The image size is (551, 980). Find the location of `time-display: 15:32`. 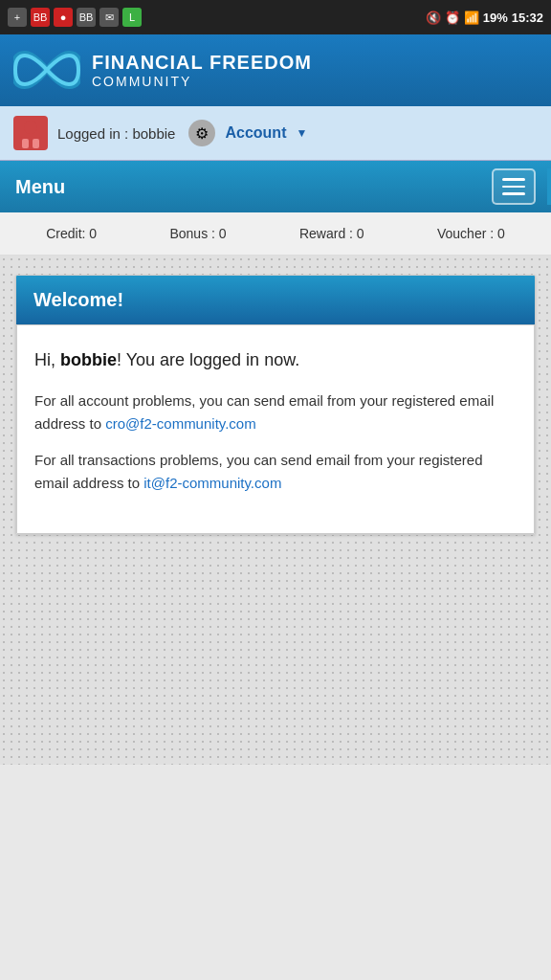

time-display: 15:32 is located at coordinates (528, 17).